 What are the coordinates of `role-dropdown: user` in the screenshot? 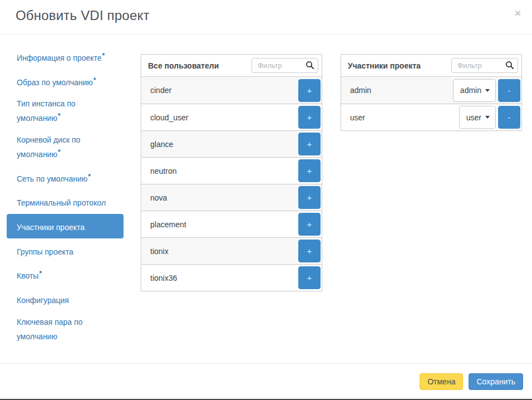 It's located at (477, 117).